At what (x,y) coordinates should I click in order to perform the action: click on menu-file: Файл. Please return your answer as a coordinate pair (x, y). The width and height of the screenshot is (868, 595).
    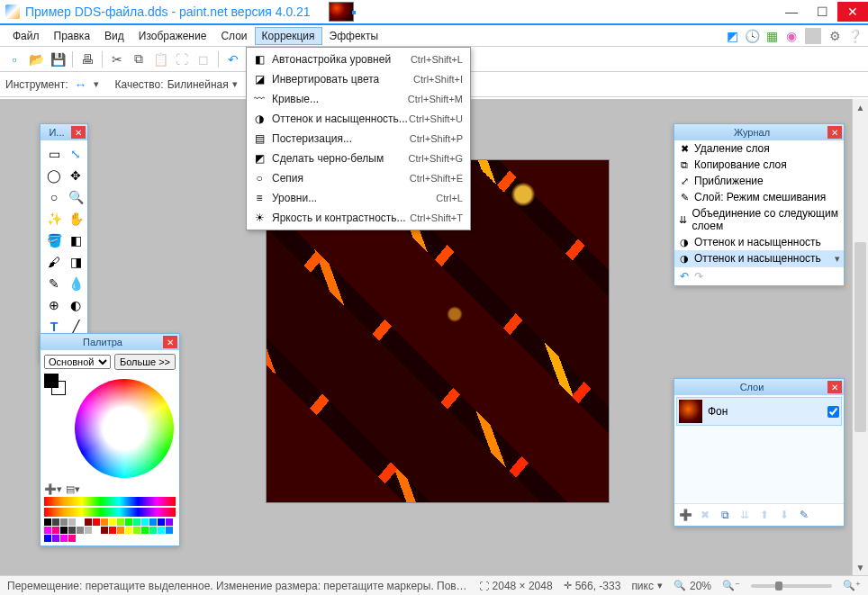
    Looking at the image, I should click on (26, 36).